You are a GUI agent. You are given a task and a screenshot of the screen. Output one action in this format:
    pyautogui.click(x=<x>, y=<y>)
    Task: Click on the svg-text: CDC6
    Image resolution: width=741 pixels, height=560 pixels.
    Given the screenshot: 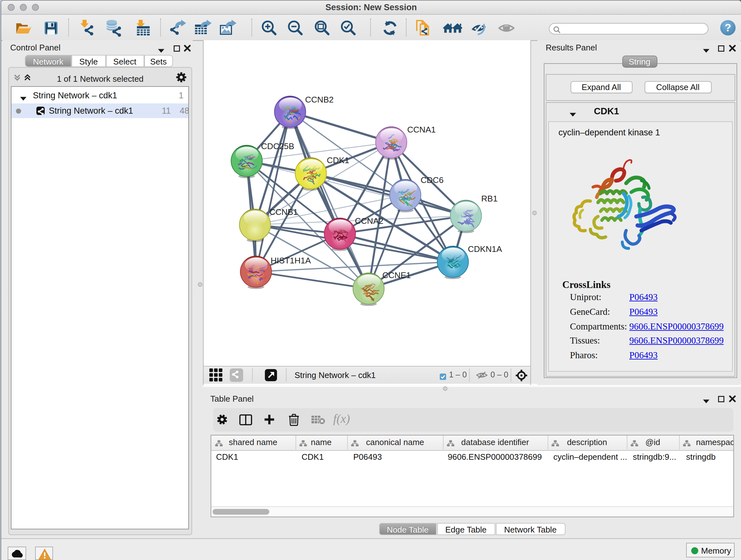 What is the action you would take?
    pyautogui.click(x=432, y=180)
    